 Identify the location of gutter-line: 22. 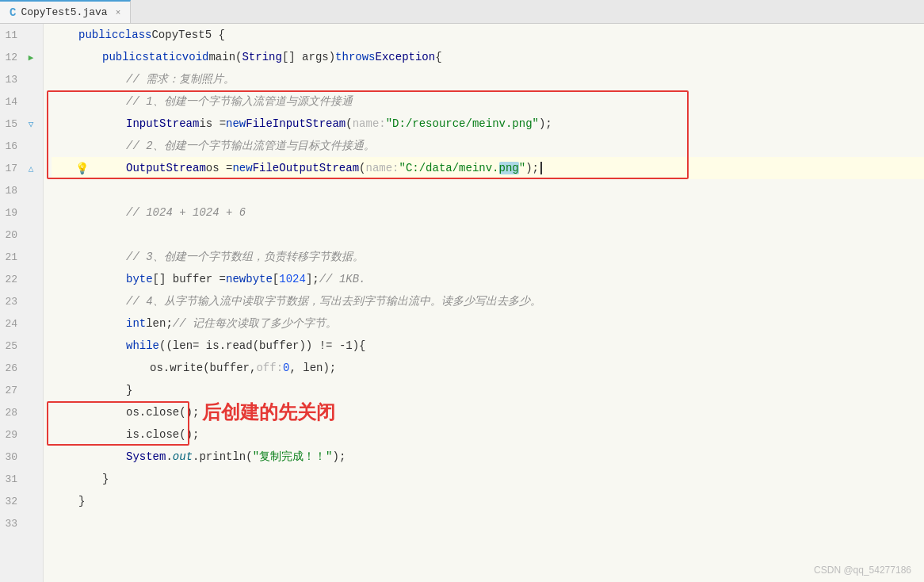
(21, 279).